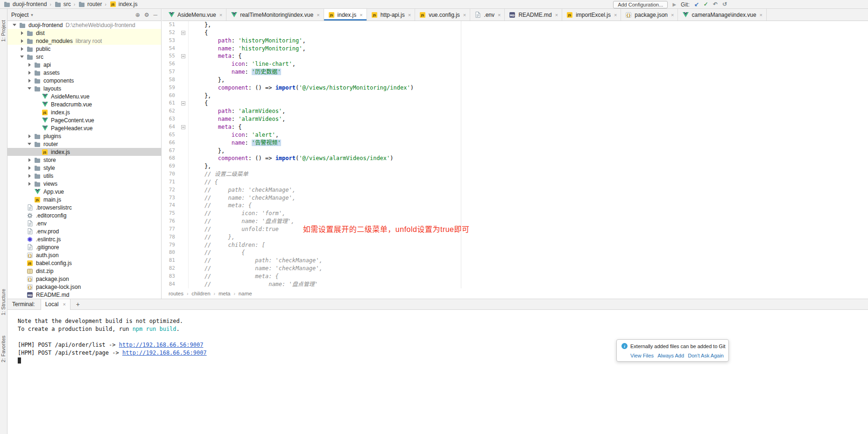 The image size is (868, 434). Describe the element at coordinates (123, 4) in the screenshot. I see `breadcrumb-item: JSindex.js` at that location.